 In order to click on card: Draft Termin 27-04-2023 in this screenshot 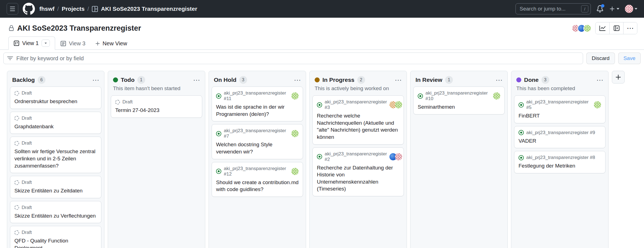, I will do `click(156, 107)`.